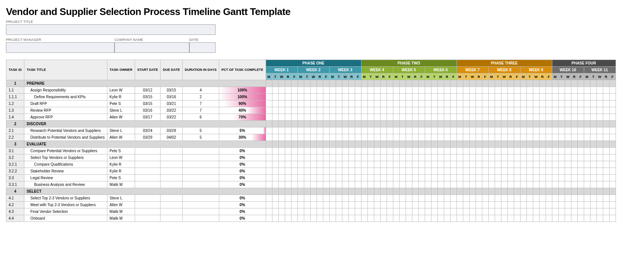 Image resolution: width=644 pixels, height=262 pixels. What do you see at coordinates (147, 138) in the screenshot?
I see `start-cell: 03/29` at bounding box center [147, 138].